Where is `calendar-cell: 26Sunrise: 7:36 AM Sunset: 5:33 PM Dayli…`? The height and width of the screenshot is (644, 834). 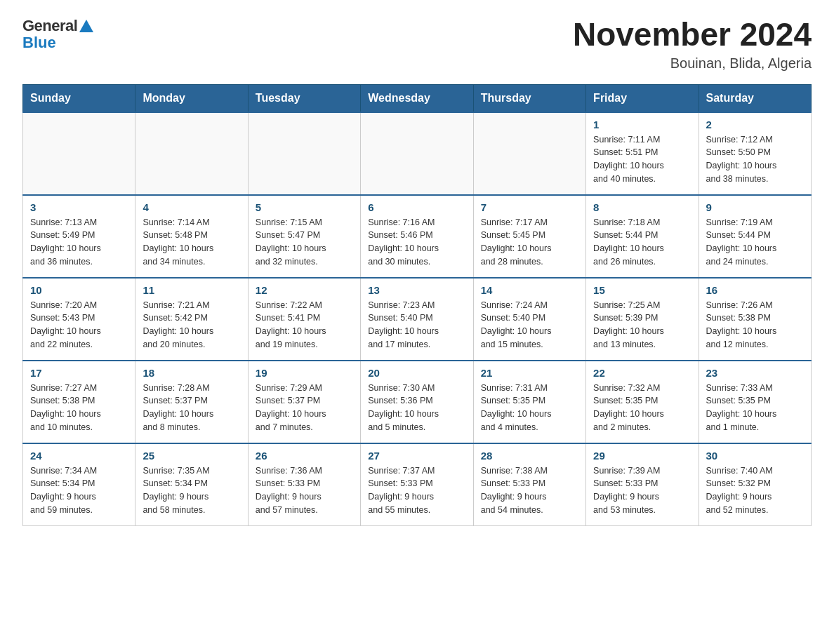
calendar-cell: 26Sunrise: 7:36 AM Sunset: 5:33 PM Dayli… is located at coordinates (304, 485).